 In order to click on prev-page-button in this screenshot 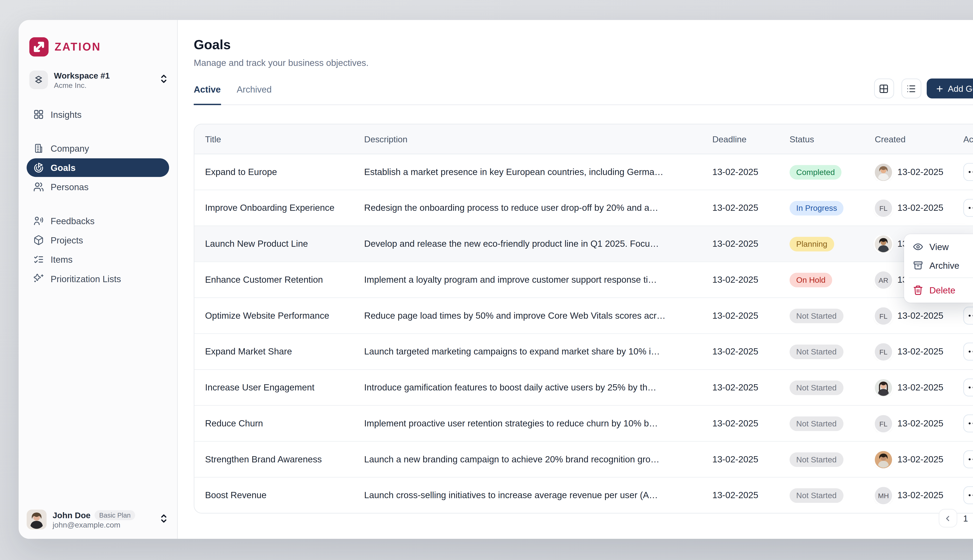, I will do `click(948, 518)`.